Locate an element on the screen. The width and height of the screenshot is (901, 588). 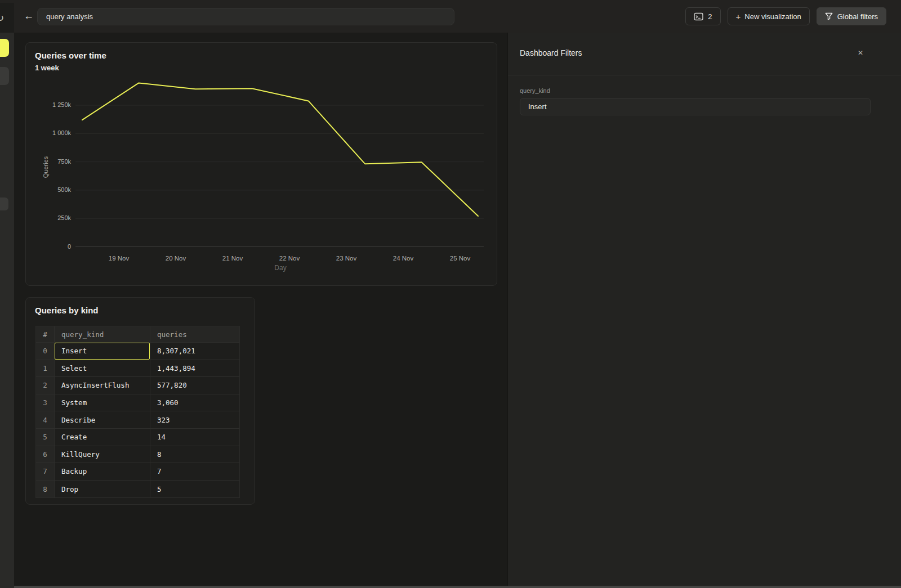
table-row: 3System3,060 is located at coordinates (137, 403).